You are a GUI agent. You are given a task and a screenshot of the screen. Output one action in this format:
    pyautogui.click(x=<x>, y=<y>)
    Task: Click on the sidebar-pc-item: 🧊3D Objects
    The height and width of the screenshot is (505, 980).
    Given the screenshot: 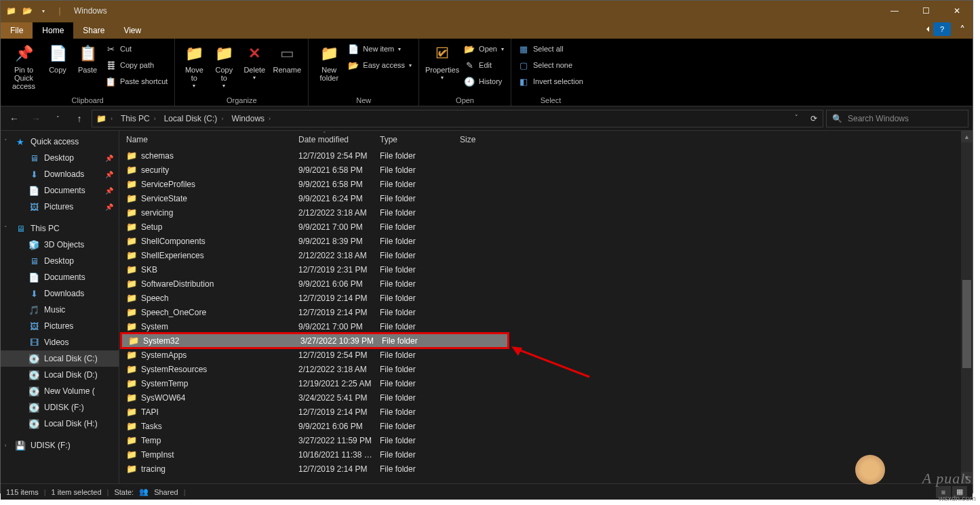 What is the action you would take?
    pyautogui.click(x=60, y=245)
    